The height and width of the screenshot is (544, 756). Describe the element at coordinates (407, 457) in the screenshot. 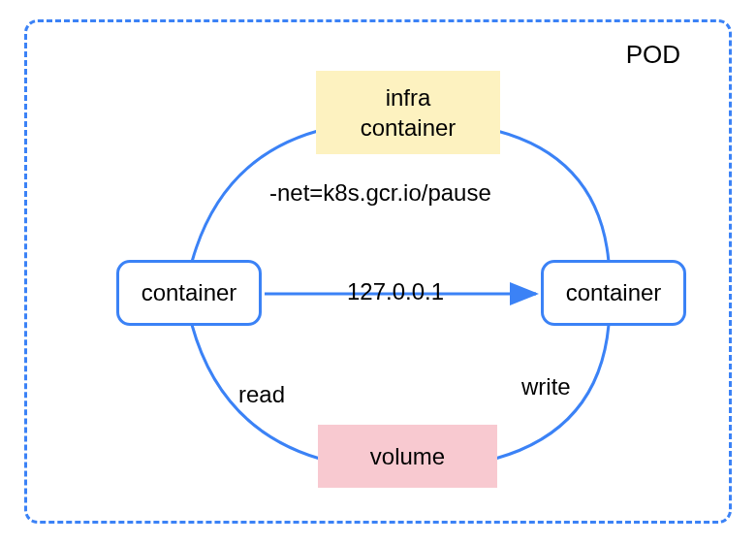

I see `volume-label: volume` at that location.